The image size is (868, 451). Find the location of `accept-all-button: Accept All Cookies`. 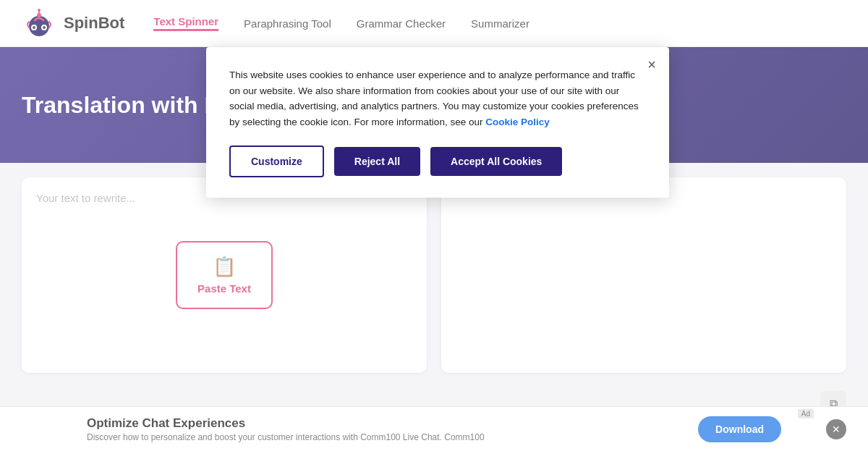

accept-all-button: Accept All Cookies is located at coordinates (496, 161).